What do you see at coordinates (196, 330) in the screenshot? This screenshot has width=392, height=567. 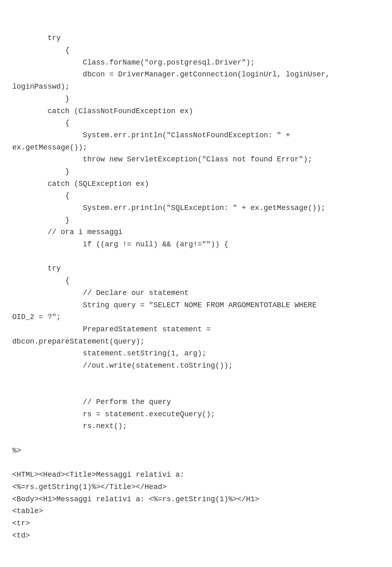 I see `code-line: PreparedStatement statement =` at bounding box center [196, 330].